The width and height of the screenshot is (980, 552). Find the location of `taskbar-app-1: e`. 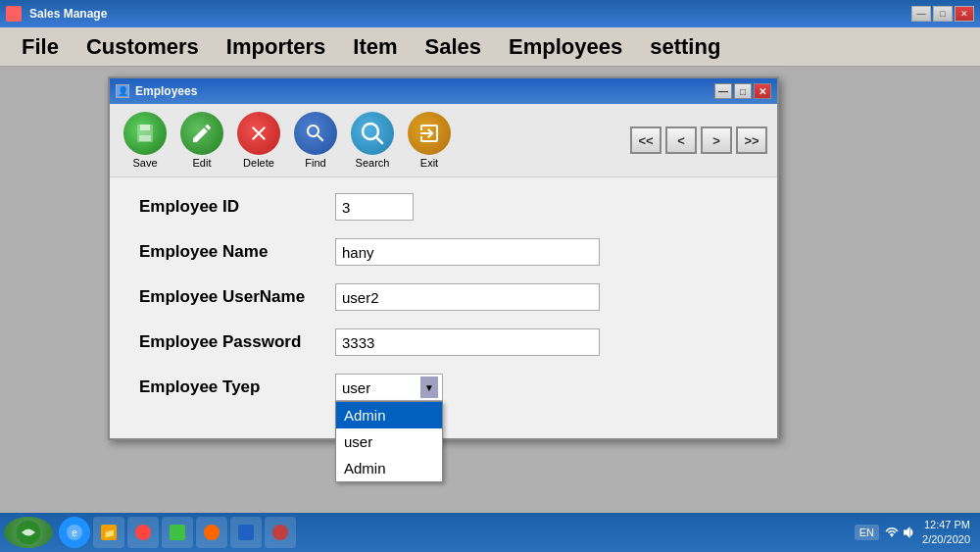

taskbar-app-1: e is located at coordinates (74, 532).